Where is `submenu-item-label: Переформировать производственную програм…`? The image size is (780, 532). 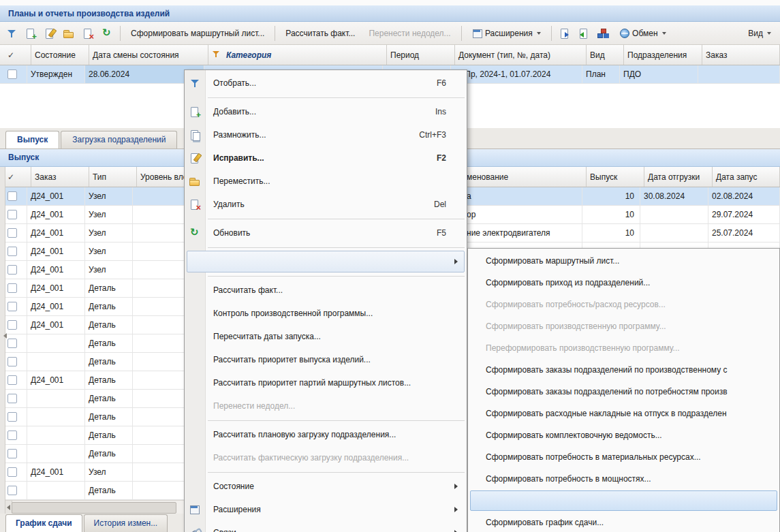
submenu-item-label: Переформировать производственную програм… is located at coordinates (583, 348).